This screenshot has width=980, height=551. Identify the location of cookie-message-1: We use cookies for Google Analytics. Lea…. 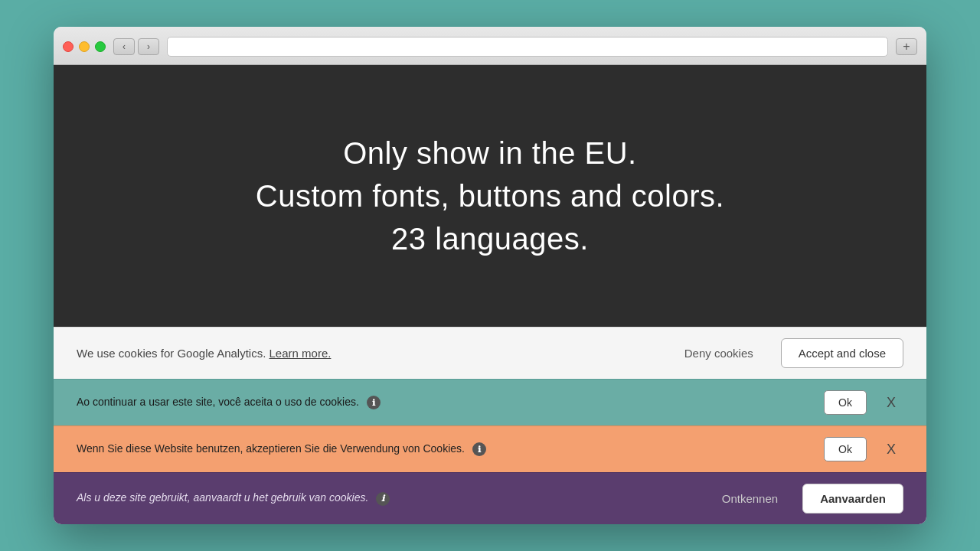
(367, 354).